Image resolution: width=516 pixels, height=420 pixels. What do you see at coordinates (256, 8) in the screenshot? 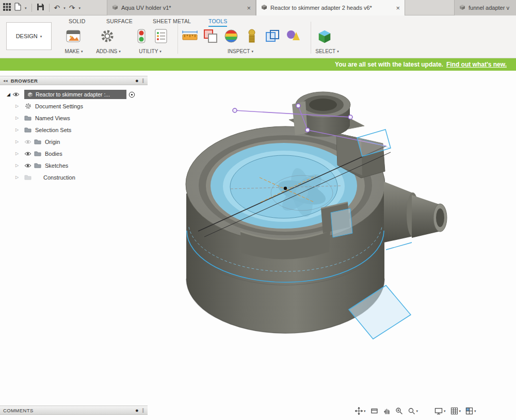
I see `document-tabs: Aqua UV holder v1* × Reactor to skimmer …` at bounding box center [256, 8].